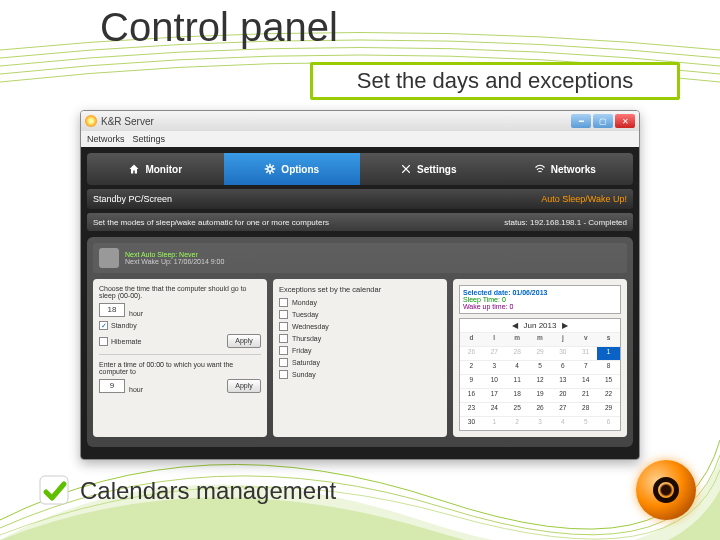  I want to click on cal-day: 22, so click(608, 395).